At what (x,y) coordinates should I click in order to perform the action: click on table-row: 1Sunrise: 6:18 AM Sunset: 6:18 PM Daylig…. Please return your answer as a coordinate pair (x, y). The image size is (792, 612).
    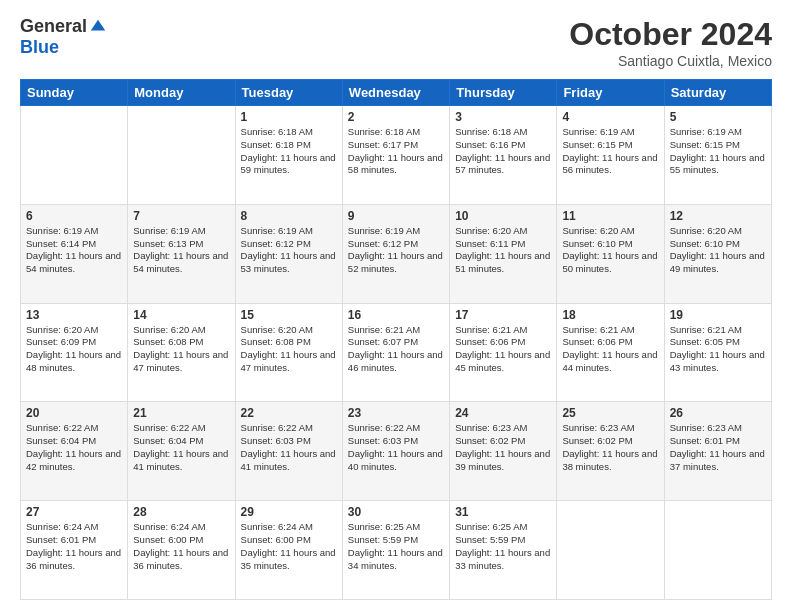
    Looking at the image, I should click on (288, 156).